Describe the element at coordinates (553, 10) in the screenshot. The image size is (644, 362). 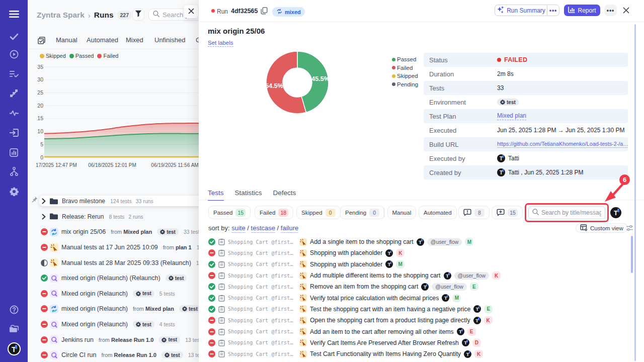
I see `run-summary-more-button: •••` at that location.